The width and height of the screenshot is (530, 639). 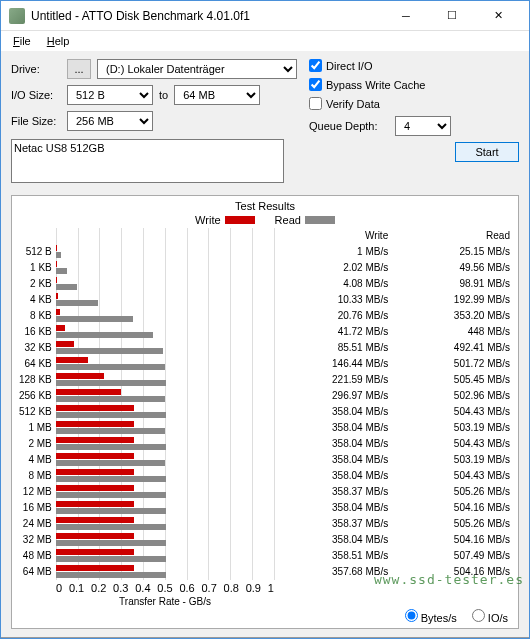 What do you see at coordinates (449, 580) in the screenshot?
I see `watermark: www.ssd-tester.es` at bounding box center [449, 580].